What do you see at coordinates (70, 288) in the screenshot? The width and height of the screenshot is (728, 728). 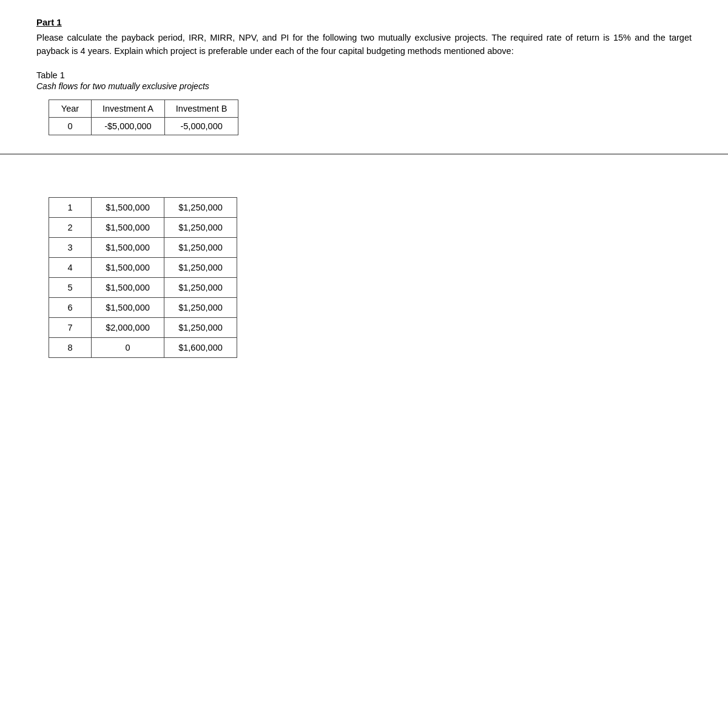 I see `cell-year: 5` at bounding box center [70, 288].